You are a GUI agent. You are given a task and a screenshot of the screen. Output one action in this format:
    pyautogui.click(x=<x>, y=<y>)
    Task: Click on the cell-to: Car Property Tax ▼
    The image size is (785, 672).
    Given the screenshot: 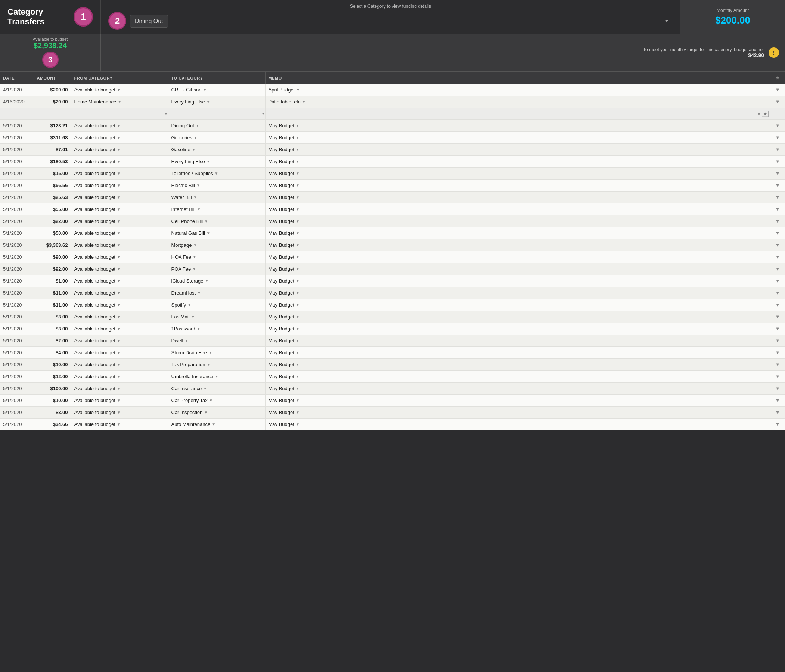 What is the action you would take?
    pyautogui.click(x=217, y=401)
    